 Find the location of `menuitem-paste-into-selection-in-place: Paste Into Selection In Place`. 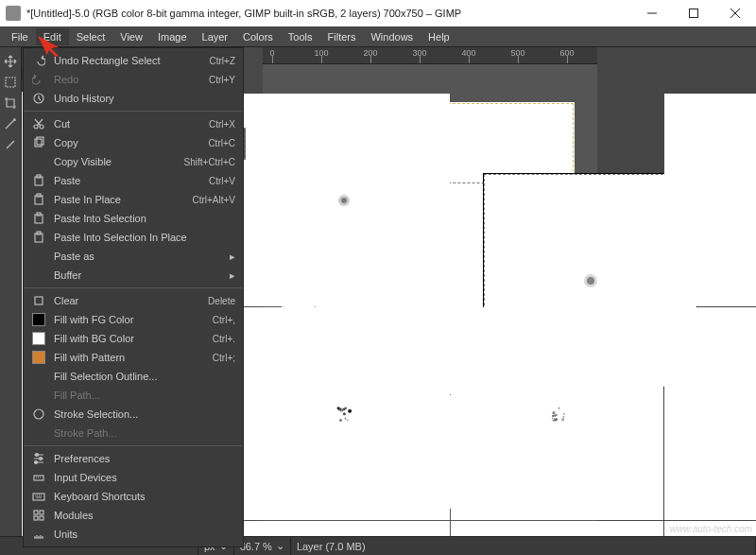

menuitem-paste-into-selection-in-place: Paste Into Selection In Place is located at coordinates (133, 237).